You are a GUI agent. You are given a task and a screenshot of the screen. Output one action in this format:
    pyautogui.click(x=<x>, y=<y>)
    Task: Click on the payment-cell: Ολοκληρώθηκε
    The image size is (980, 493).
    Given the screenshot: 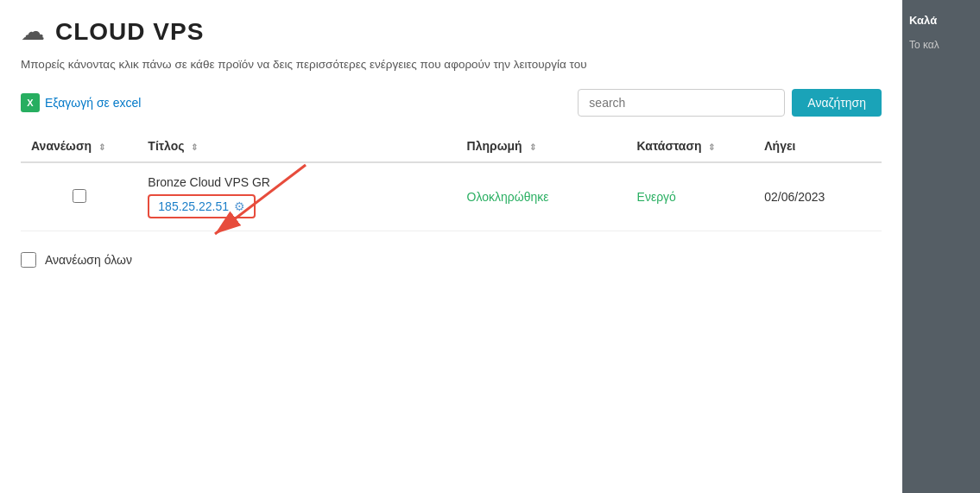 What is the action you would take?
    pyautogui.click(x=542, y=197)
    